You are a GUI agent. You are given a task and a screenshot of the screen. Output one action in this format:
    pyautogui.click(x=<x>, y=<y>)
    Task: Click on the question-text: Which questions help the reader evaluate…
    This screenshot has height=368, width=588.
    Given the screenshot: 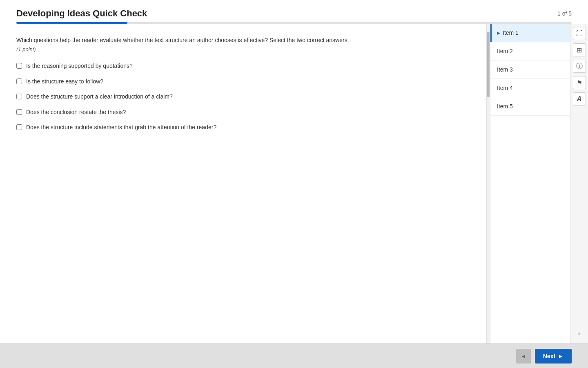 What is the action you would take?
    pyautogui.click(x=243, y=40)
    